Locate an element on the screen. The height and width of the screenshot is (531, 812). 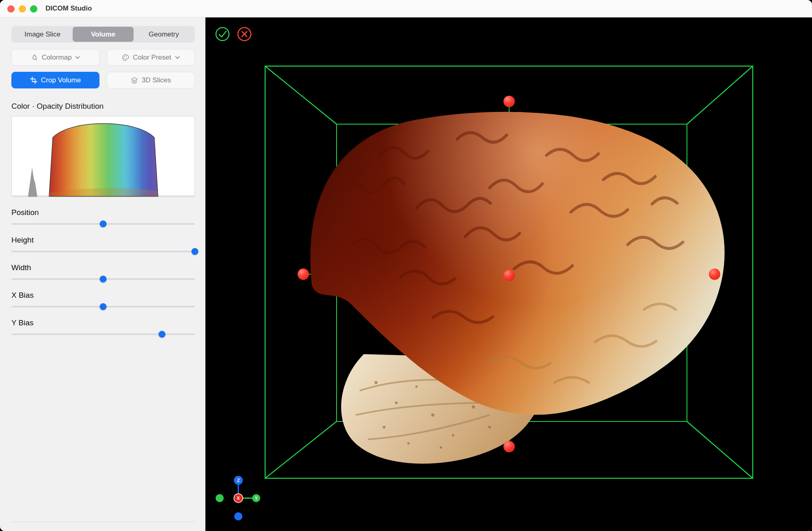
slider-position-handle is located at coordinates (103, 224).